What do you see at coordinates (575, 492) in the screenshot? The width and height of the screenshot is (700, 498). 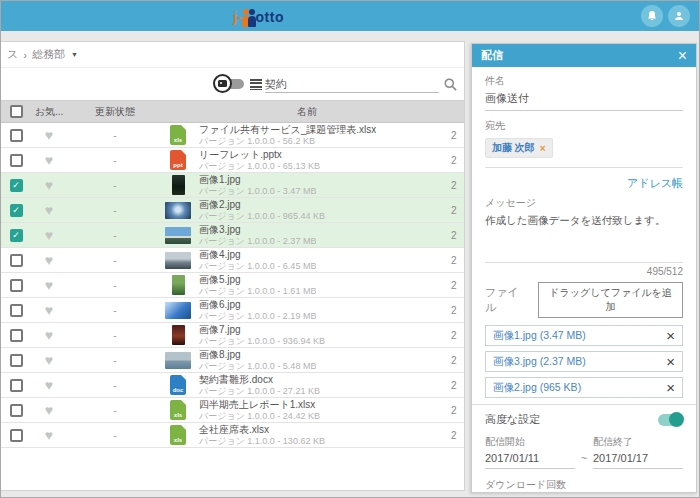 I see `download-count-input: 5` at bounding box center [575, 492].